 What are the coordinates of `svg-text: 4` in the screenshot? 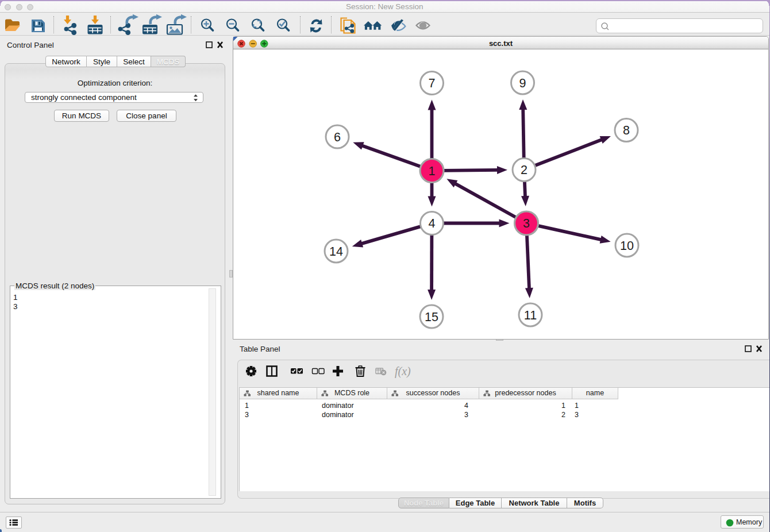 It's located at (432, 223).